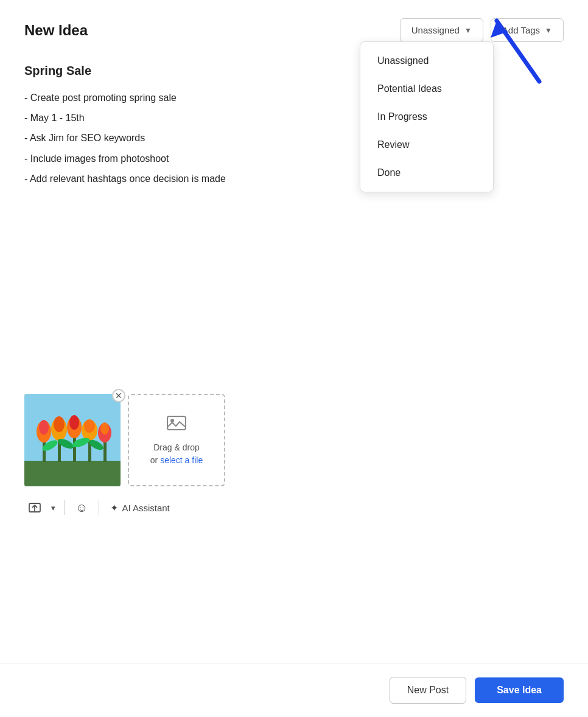  Describe the element at coordinates (177, 454) in the screenshot. I see `drop-zone-text: Drag & drop or select a file` at that location.